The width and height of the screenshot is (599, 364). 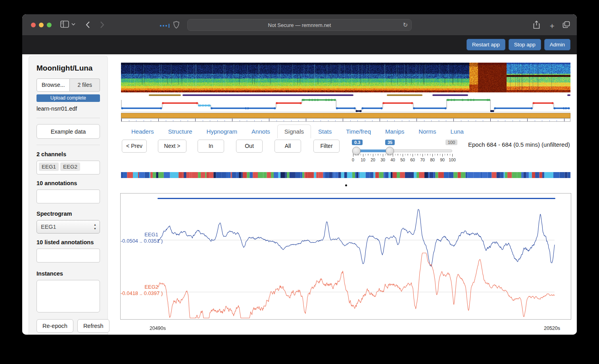 I want to click on re-epoch-button: Re-epoch, so click(x=55, y=326).